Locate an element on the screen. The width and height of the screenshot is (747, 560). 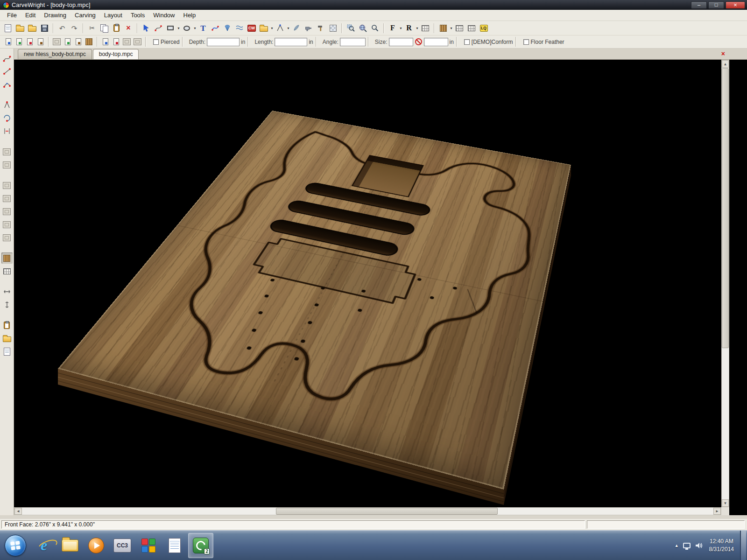
pattern-place-button is located at coordinates (7, 58).